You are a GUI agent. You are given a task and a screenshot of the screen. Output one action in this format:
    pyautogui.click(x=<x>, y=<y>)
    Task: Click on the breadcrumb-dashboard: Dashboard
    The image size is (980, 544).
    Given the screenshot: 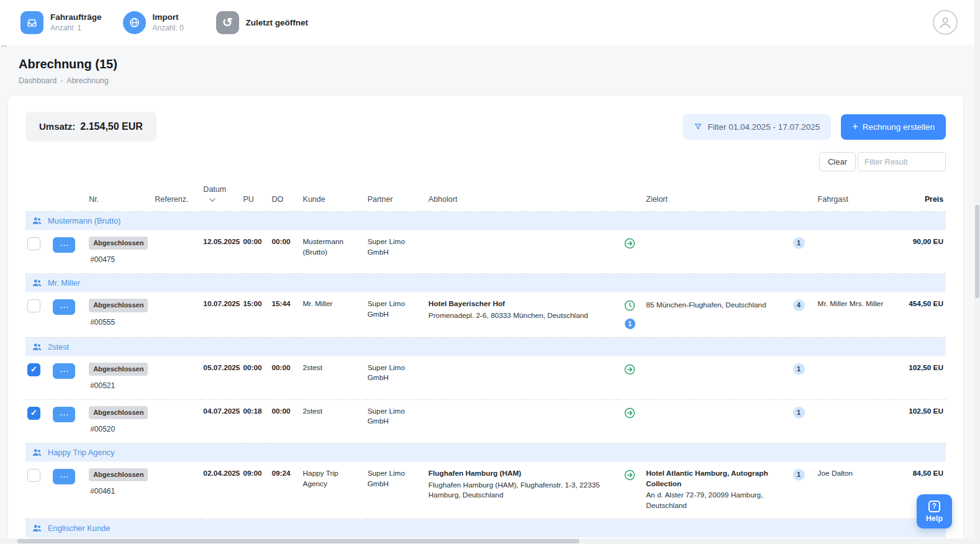 What is the action you would take?
    pyautogui.click(x=37, y=81)
    